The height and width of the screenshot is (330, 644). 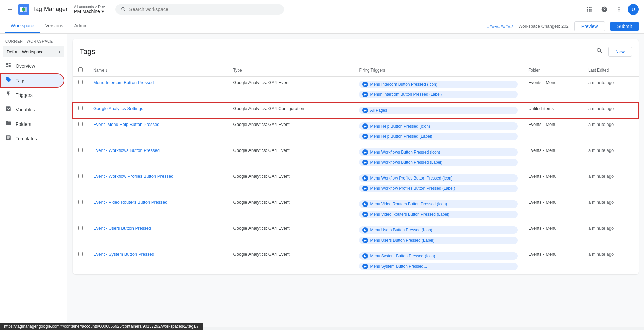 What do you see at coordinates (356, 261) in the screenshot?
I see `table-row: Event - System Button PressedGoogle Anal…` at bounding box center [356, 261].